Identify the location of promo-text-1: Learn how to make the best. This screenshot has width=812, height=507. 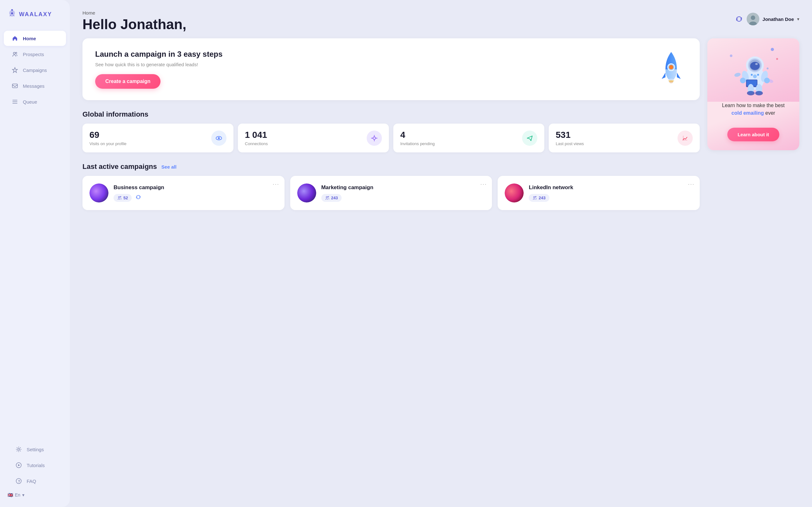
(753, 105).